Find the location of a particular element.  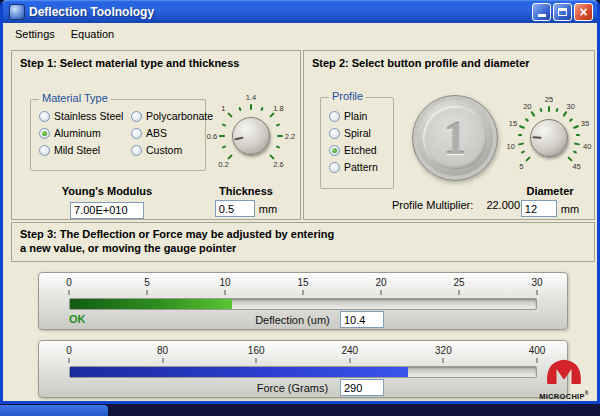

step2-title: Step 2: Select button profile and diamet… is located at coordinates (449, 60).